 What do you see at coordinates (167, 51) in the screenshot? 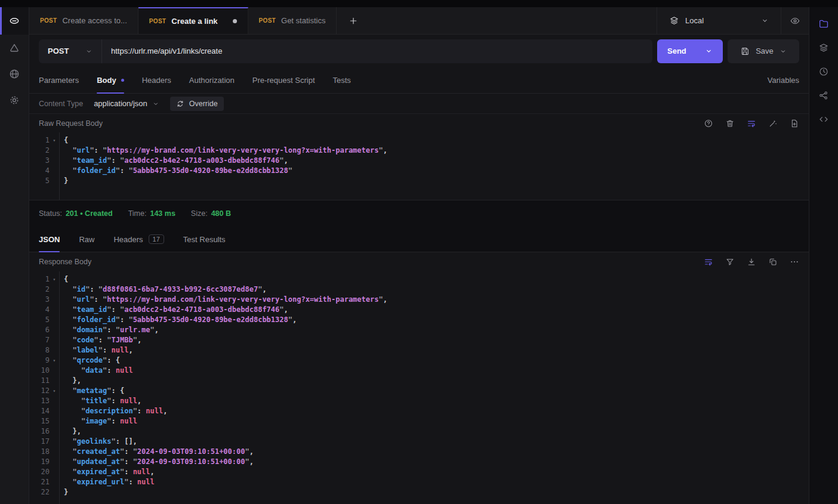
I see `url-input: https://urlr.me/api/v1/links/create` at bounding box center [167, 51].